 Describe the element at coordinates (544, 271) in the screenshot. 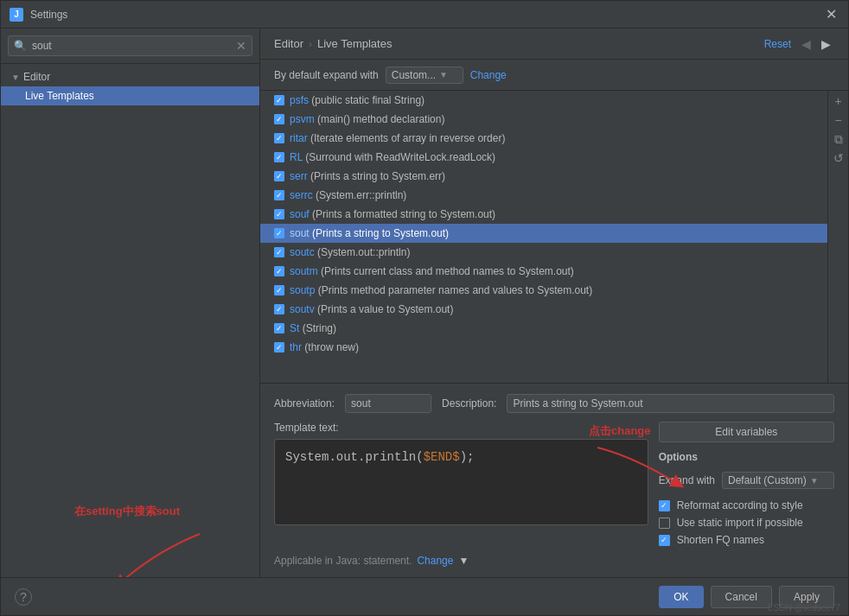

I see `template-row: soutm (Prints current class and method n…` at that location.